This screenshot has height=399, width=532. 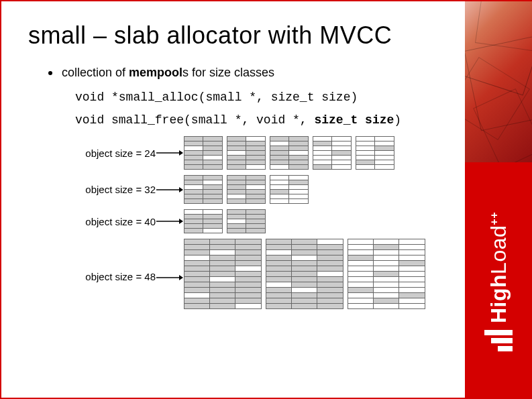 What do you see at coordinates (195, 120) in the screenshot?
I see `code-line-2-pre: void small_free(small *, void *,` at bounding box center [195, 120].